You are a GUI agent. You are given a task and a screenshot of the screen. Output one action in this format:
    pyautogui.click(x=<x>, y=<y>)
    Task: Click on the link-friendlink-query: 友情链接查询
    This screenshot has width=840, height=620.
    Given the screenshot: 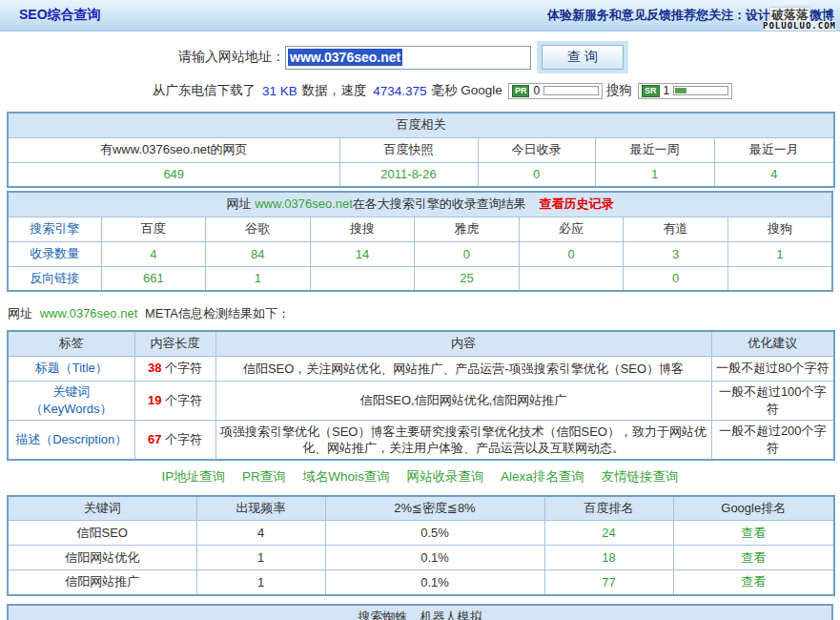 What is the action you would take?
    pyautogui.click(x=639, y=477)
    